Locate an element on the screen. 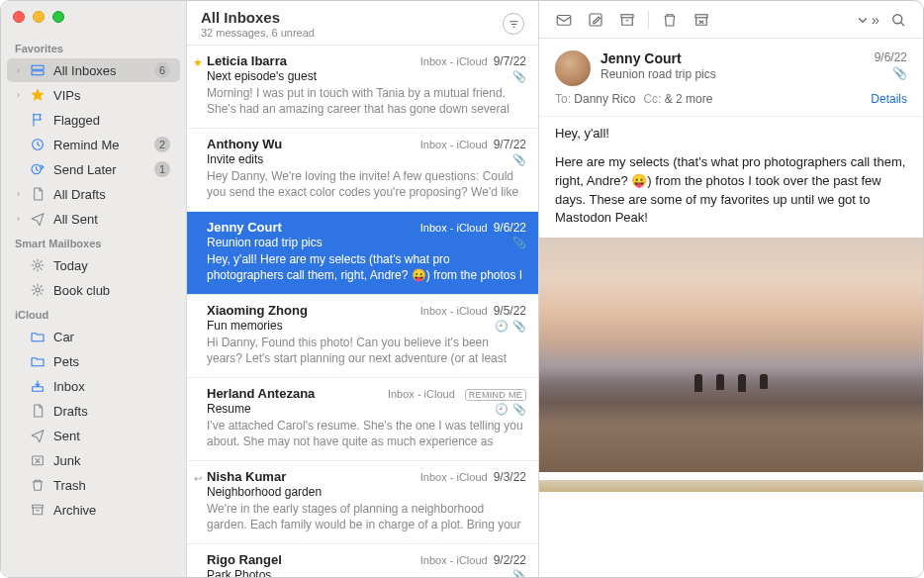 This screenshot has width=924, height=578. message-sender: Leticia Ibarra is located at coordinates (314, 61).